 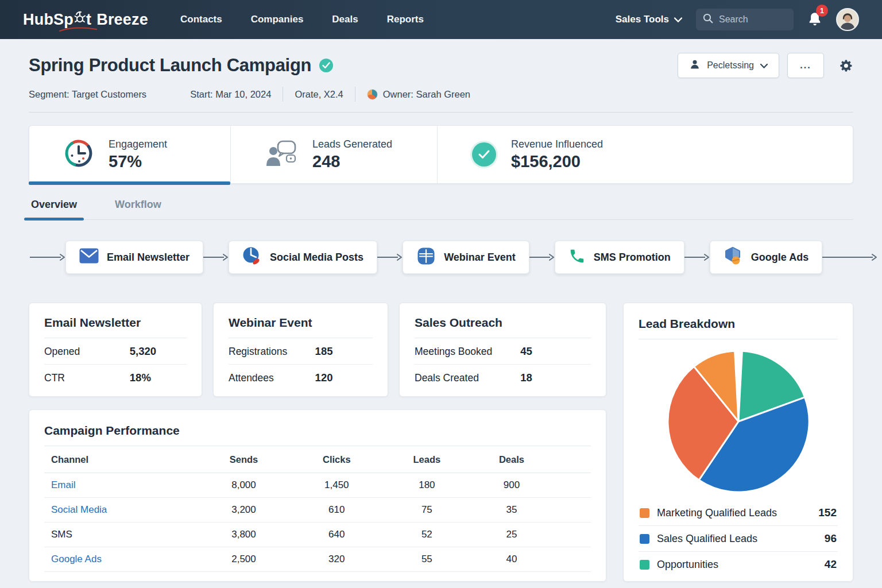 What do you see at coordinates (318, 509) in the screenshot?
I see `campaign-performance-table: Channel Sends Clicks Leads Deals Email 8…` at bounding box center [318, 509].